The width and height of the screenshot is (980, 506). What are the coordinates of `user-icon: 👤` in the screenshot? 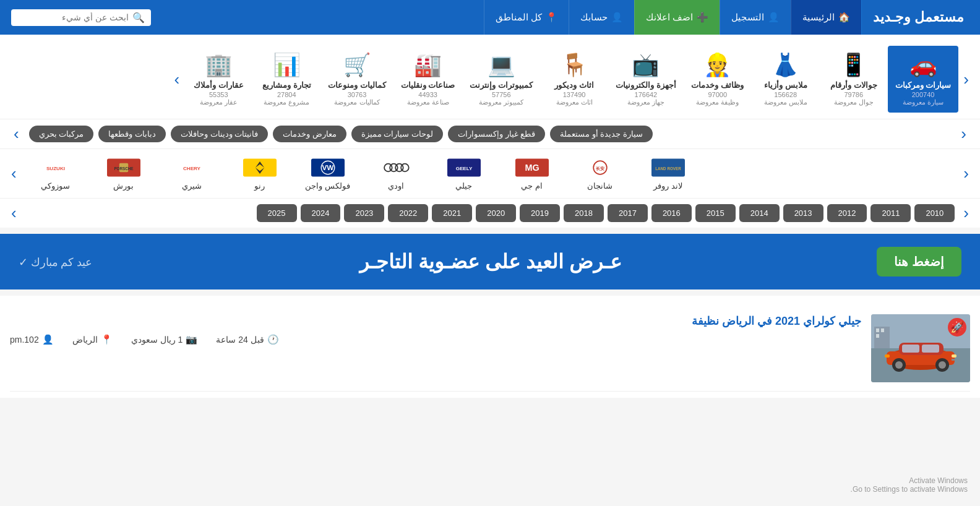 It's located at (48, 340).